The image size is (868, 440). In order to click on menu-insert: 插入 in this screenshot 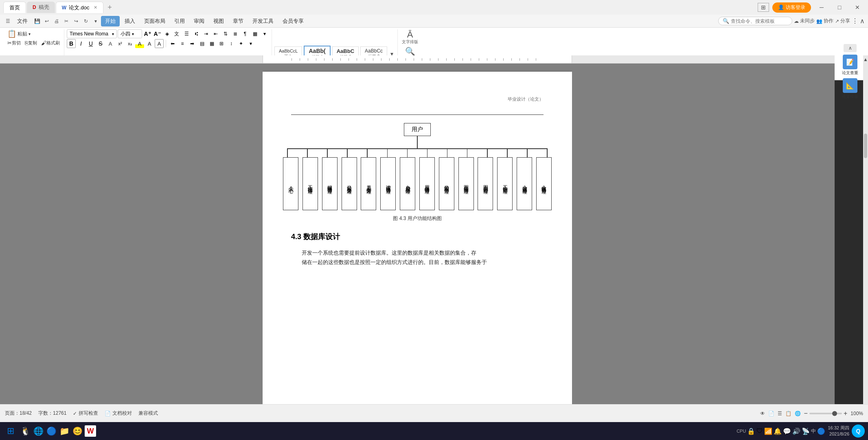, I will do `click(130, 21)`.